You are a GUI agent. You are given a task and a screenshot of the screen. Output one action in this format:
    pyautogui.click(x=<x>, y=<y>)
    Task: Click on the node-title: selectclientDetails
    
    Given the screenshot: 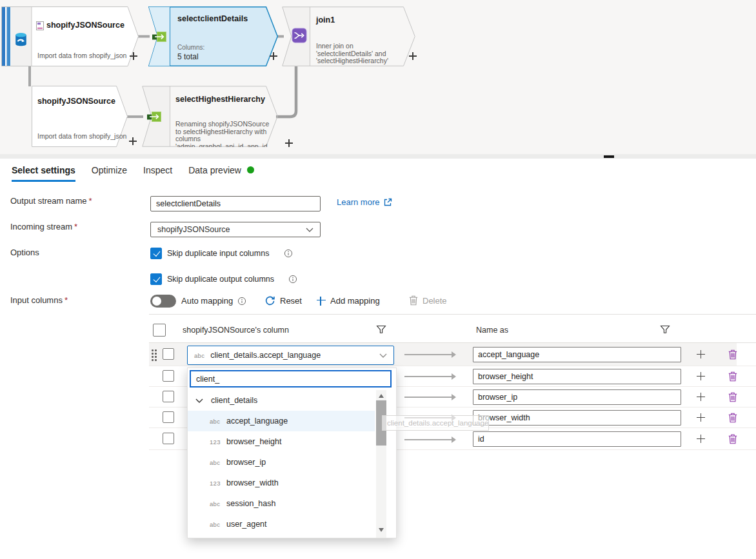 What is the action you would take?
    pyautogui.click(x=213, y=19)
    